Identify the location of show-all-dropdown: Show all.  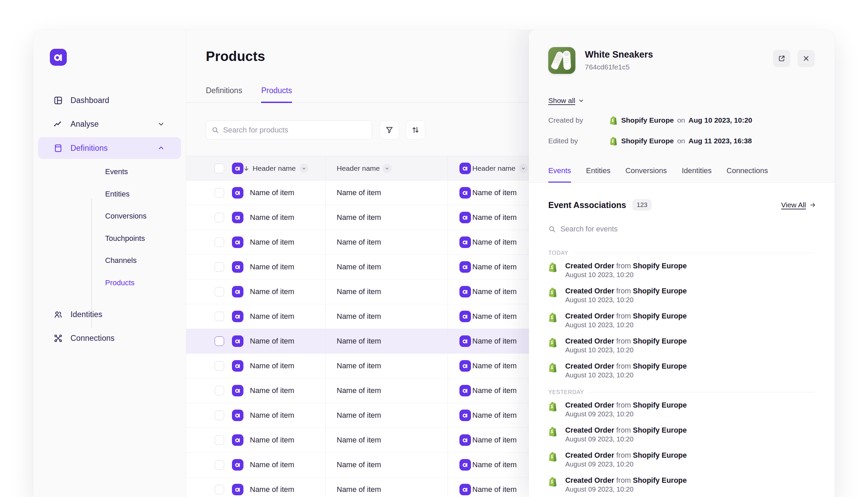
(566, 101).